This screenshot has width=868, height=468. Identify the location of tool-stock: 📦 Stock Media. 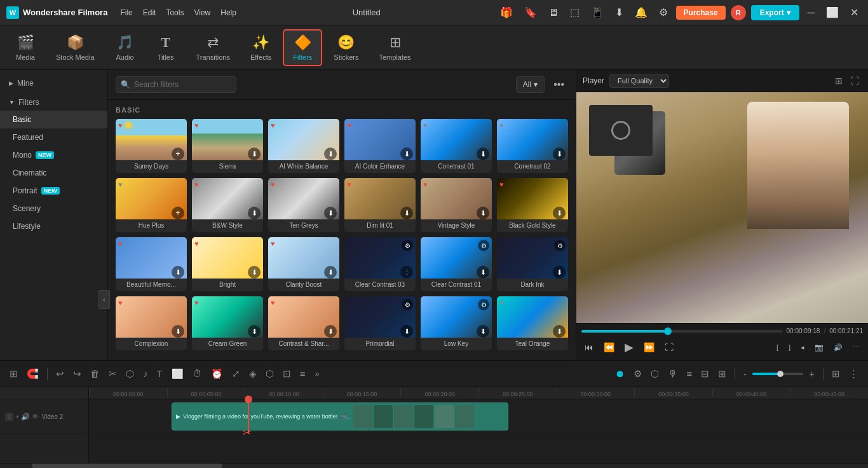
(75, 48).